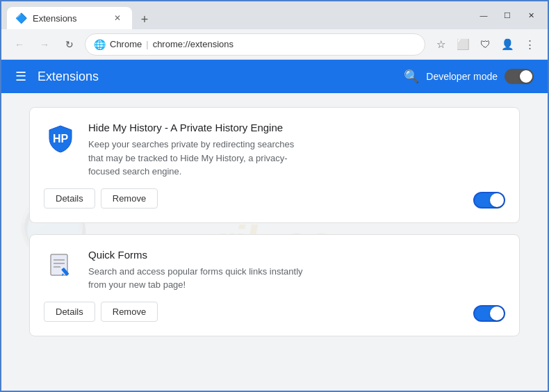 This screenshot has width=549, height=392. What do you see at coordinates (297, 270) in the screenshot?
I see `extension-info-1: Quick Forms Search and access popular fo…` at bounding box center [297, 270].